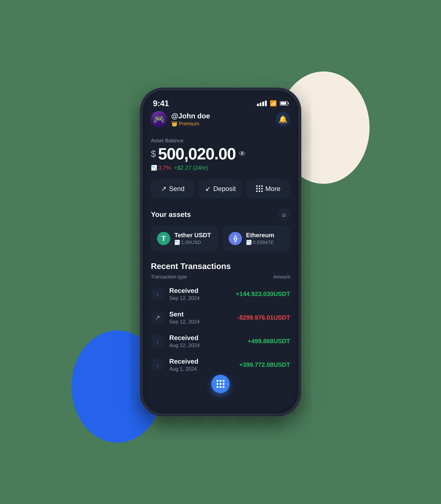  Describe the element at coordinates (185, 341) in the screenshot. I see `tx-details-3: Received Aug 22, 2024` at that location.